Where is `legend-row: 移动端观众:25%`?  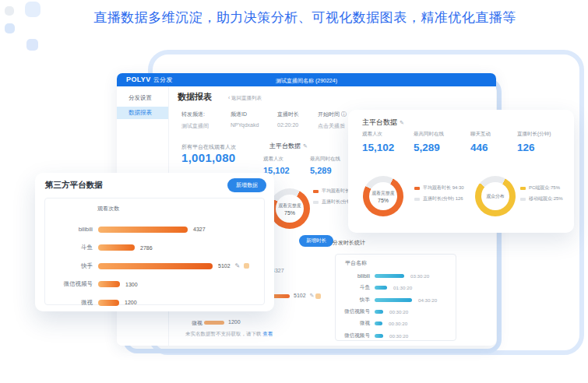 legend-row: 移动端观众:25% is located at coordinates (542, 199).